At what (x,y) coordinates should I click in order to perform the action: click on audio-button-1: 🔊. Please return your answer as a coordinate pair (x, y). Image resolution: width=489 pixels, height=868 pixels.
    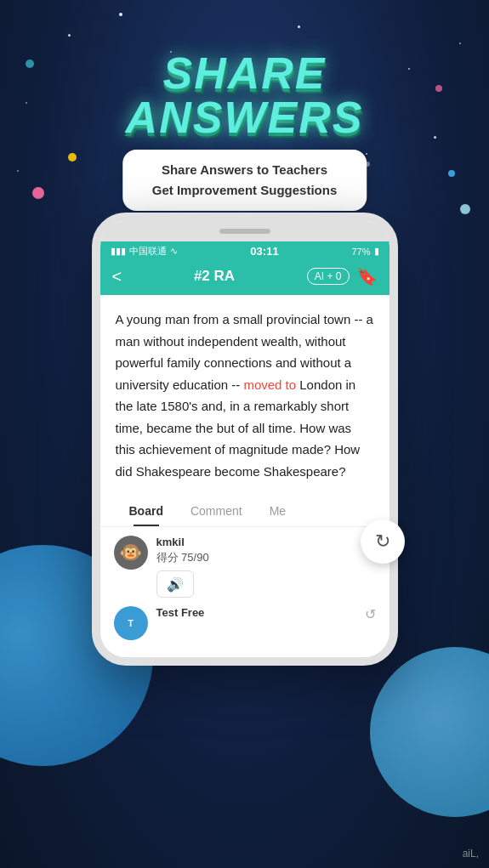
    Looking at the image, I should click on (175, 584).